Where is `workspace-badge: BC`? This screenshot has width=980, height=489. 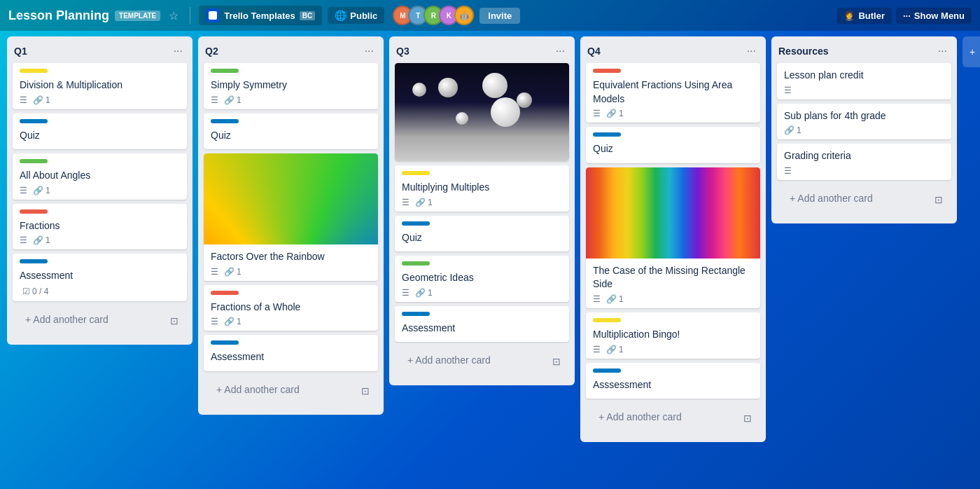
workspace-badge: BC is located at coordinates (307, 15).